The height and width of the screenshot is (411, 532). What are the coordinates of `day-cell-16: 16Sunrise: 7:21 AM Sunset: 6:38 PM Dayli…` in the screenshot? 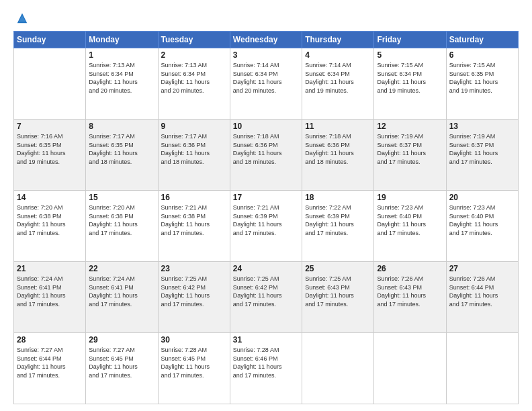 It's located at (193, 226).